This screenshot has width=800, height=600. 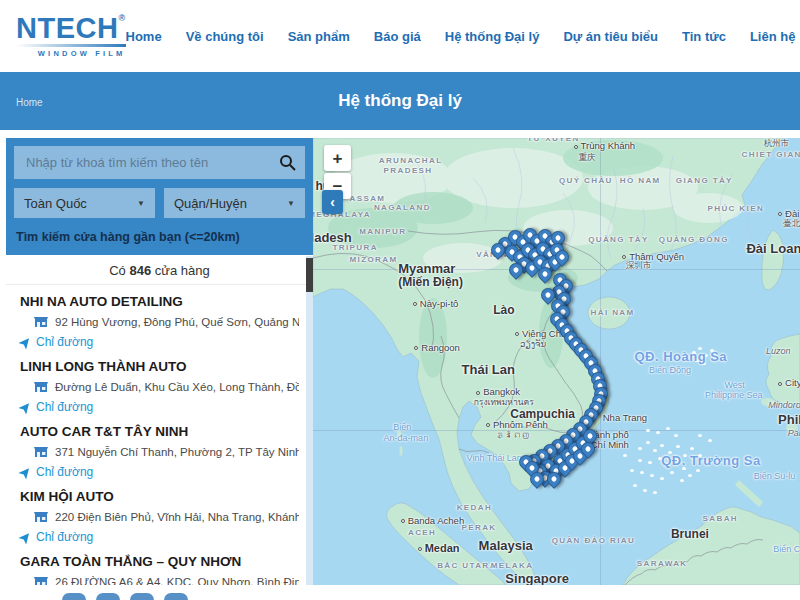 I want to click on page-title-bar: Home Hệ thống Đại lý, so click(x=400, y=101).